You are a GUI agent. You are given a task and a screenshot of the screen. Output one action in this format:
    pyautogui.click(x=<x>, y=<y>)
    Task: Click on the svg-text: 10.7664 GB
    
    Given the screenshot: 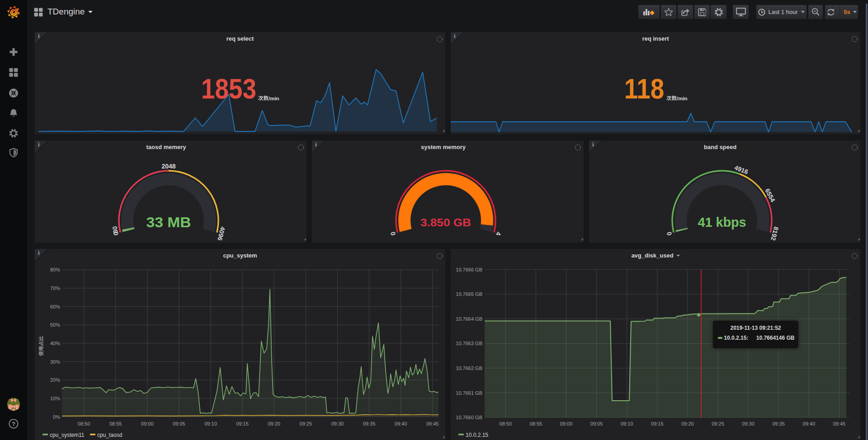 What is the action you would take?
    pyautogui.click(x=469, y=319)
    